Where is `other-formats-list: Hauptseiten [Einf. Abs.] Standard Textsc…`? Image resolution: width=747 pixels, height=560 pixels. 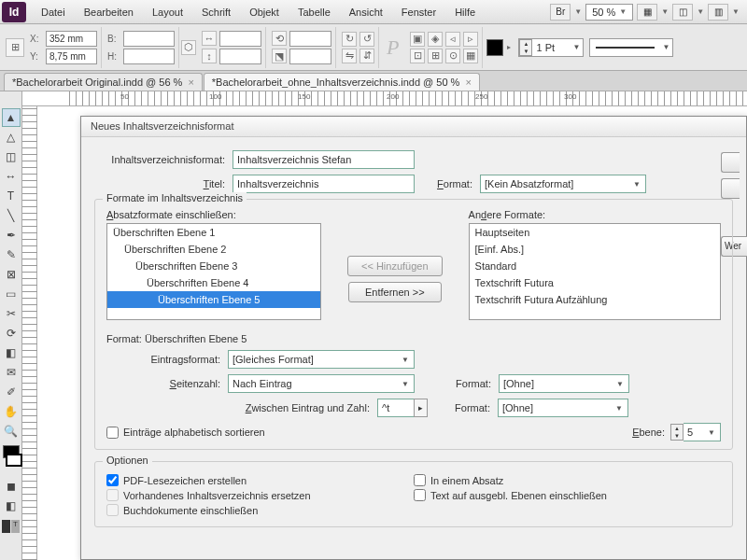
other-formats-list: Hauptseiten [Einf. Abs.] Standard Textsc… is located at coordinates (595, 272).